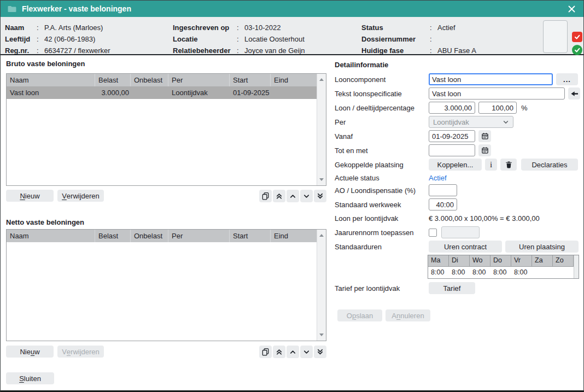 This screenshot has height=392, width=584. I want to click on bruto-table-scrollbar, so click(322, 130).